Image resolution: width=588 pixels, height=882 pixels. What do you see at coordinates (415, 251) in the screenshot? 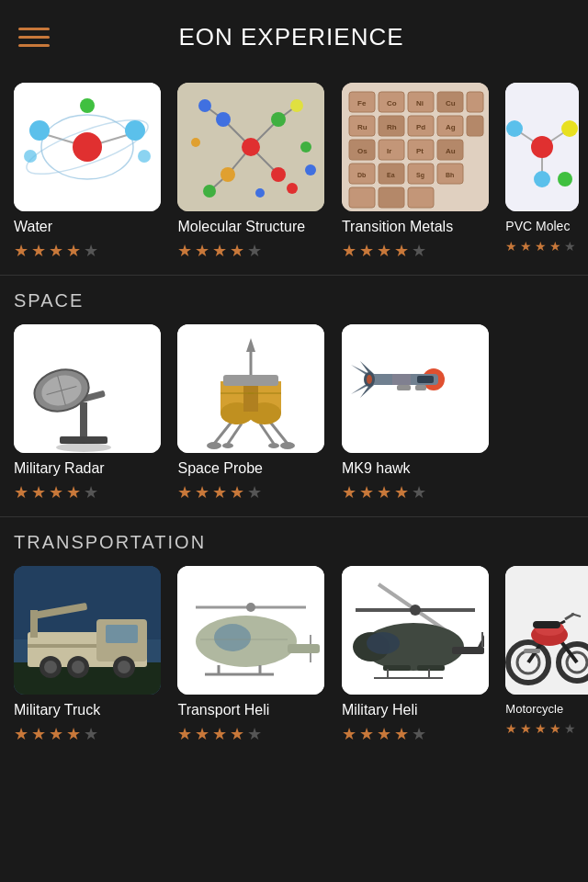
I see `card-stars-transition-metals: ★ ★ ★ ★ ★` at bounding box center [415, 251].